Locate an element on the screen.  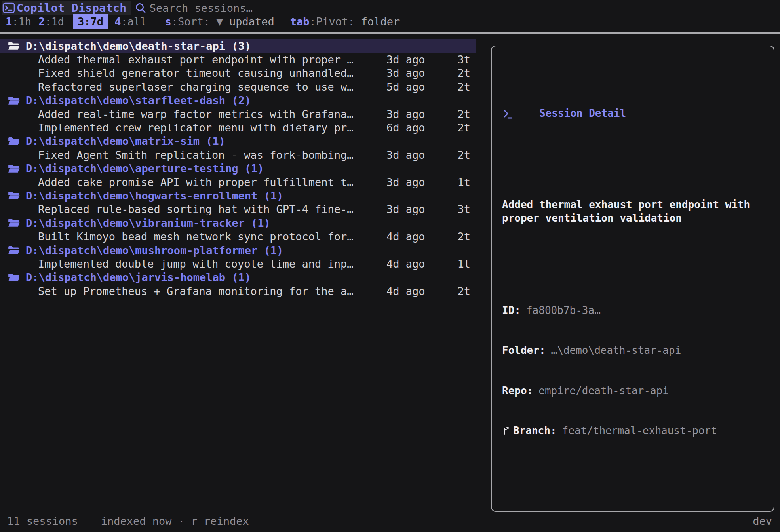
folder-row: D:\dispatch\demo\jarvis-homelab (1) is located at coordinates (238, 277).